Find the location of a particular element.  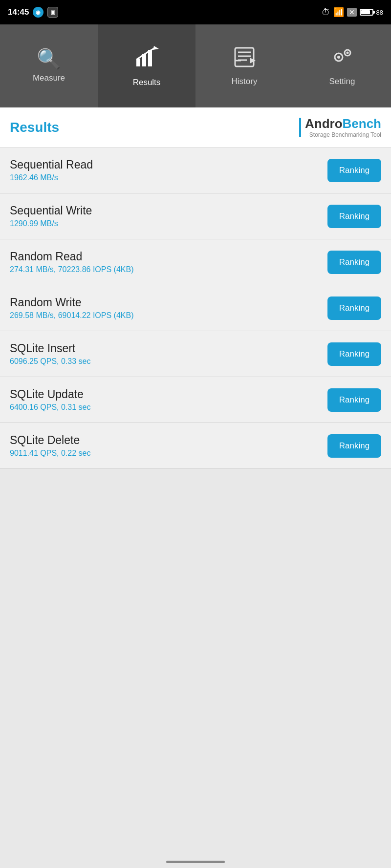

tab-measure: 🔍 Measure is located at coordinates (49, 66).